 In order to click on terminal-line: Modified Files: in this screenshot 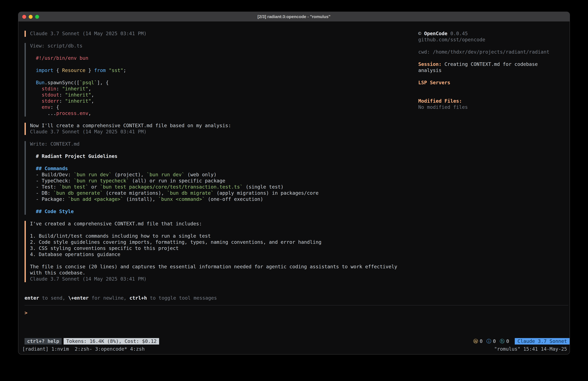, I will do `click(491, 101)`.